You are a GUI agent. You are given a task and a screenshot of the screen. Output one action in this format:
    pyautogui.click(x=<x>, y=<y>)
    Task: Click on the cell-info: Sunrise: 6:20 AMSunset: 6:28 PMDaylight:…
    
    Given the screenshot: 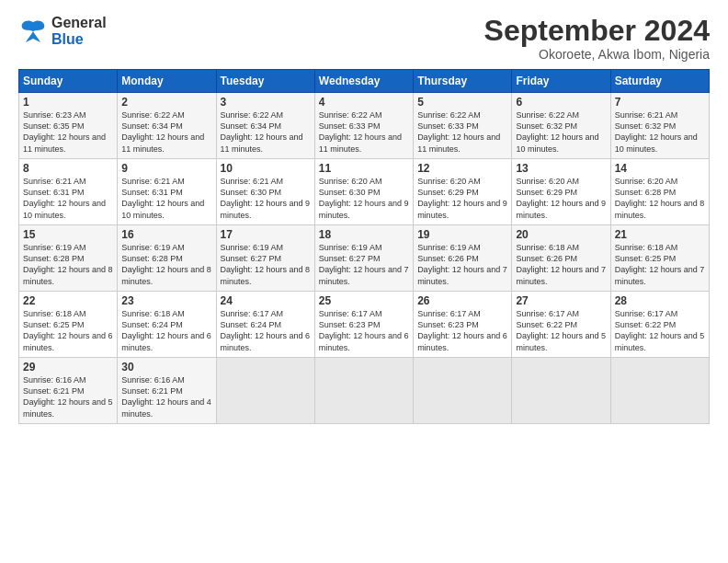 What is the action you would take?
    pyautogui.click(x=660, y=199)
    